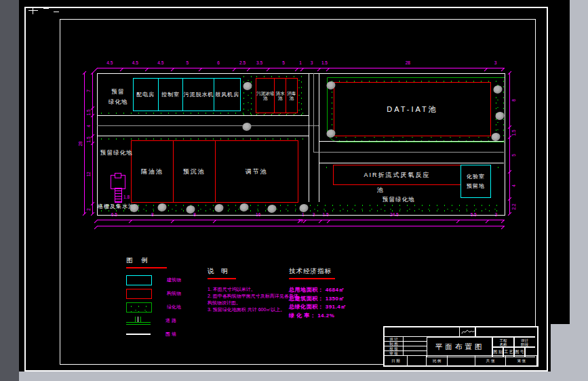 The image size is (588, 381). I want to click on green-label-top-left: 预留 绿化地, so click(118, 97).